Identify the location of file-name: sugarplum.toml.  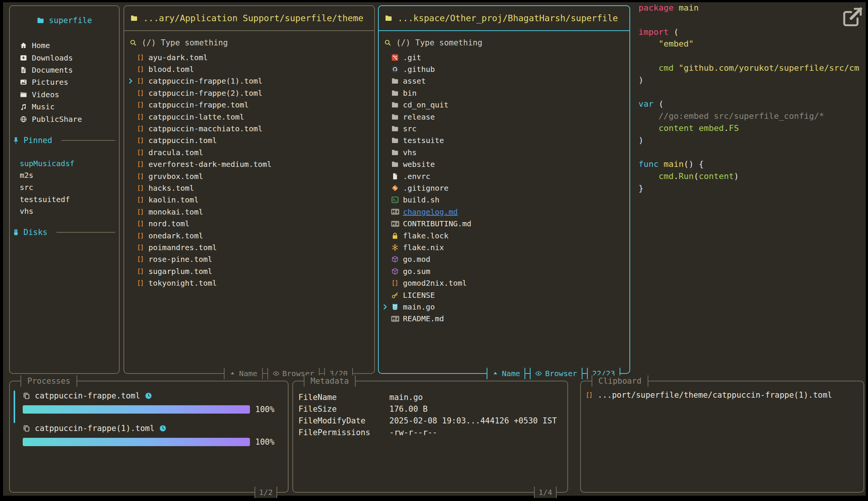
(180, 271).